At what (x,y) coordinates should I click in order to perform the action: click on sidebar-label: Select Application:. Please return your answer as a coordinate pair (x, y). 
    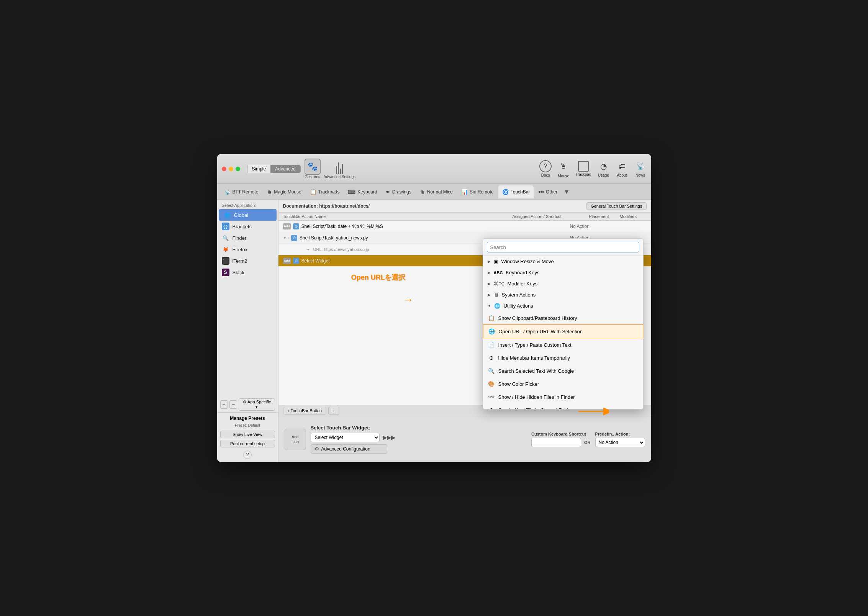
    Looking at the image, I should click on (247, 205).